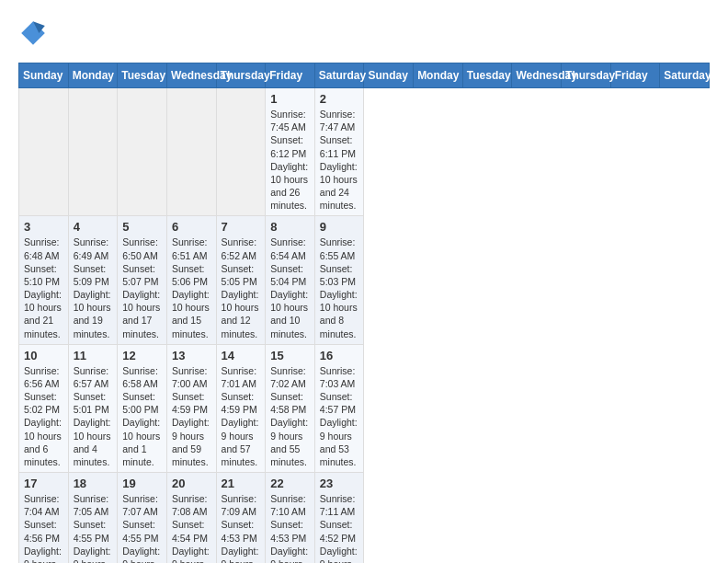 The width and height of the screenshot is (728, 563). What do you see at coordinates (94, 403) in the screenshot?
I see `day-info: Sunset: 5:01 PM` at bounding box center [94, 403].